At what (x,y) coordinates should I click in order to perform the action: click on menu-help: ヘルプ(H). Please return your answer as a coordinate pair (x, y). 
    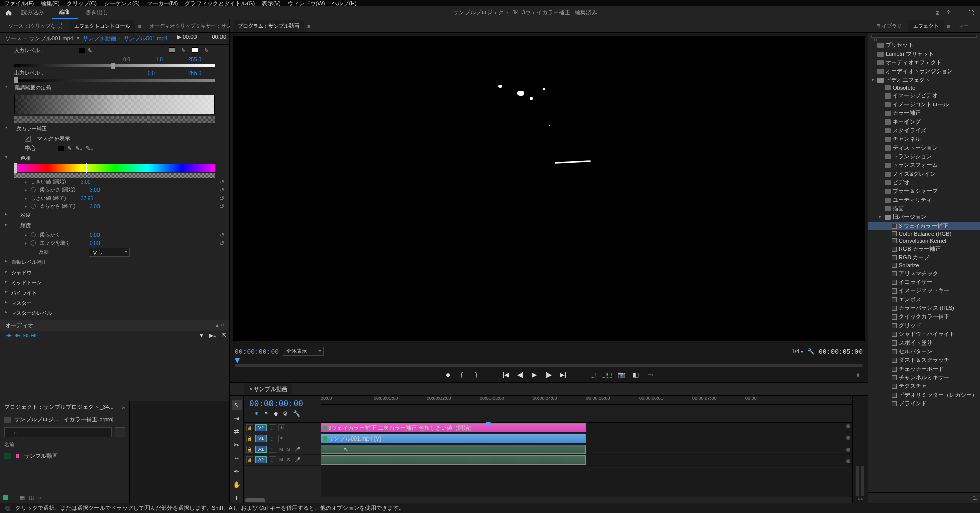
    Looking at the image, I should click on (344, 4).